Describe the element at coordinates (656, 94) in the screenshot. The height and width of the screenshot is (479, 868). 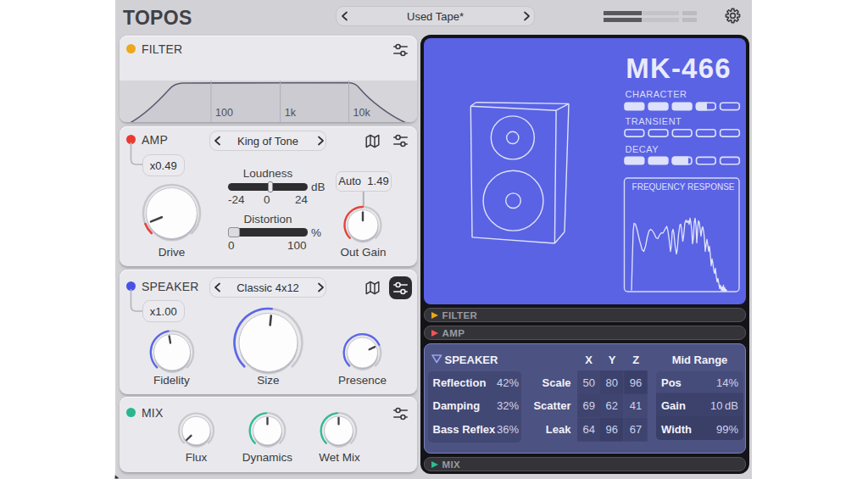
I see `svg-text: CHARACTER` at that location.